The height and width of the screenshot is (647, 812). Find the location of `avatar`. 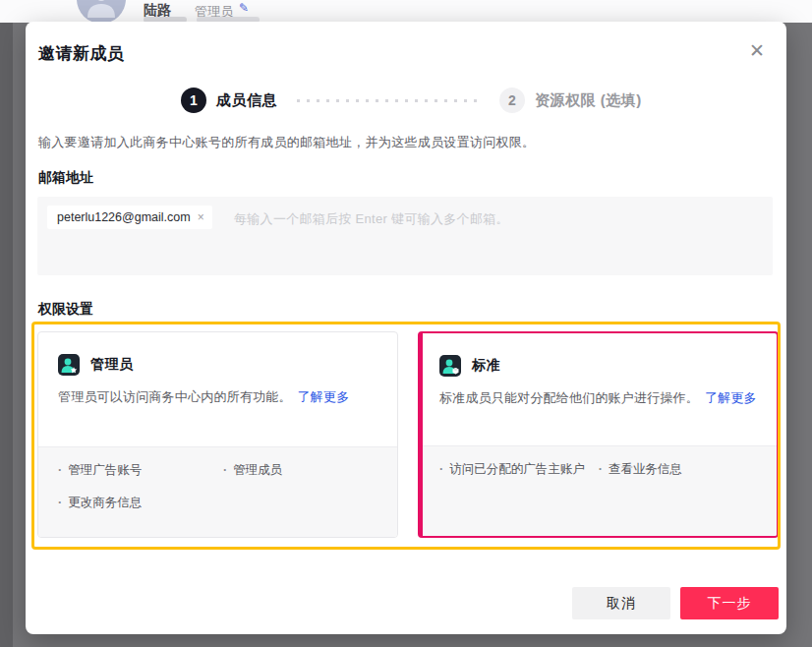

avatar is located at coordinates (101, 12).